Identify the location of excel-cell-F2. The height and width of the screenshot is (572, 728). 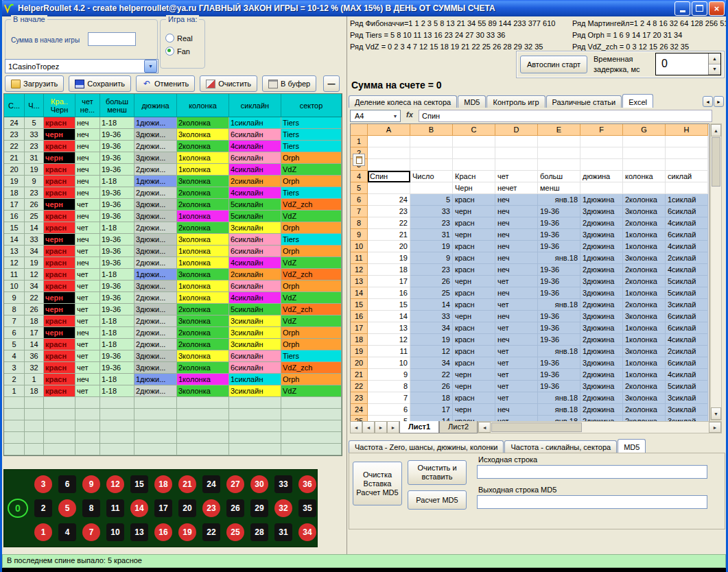
(602, 154).